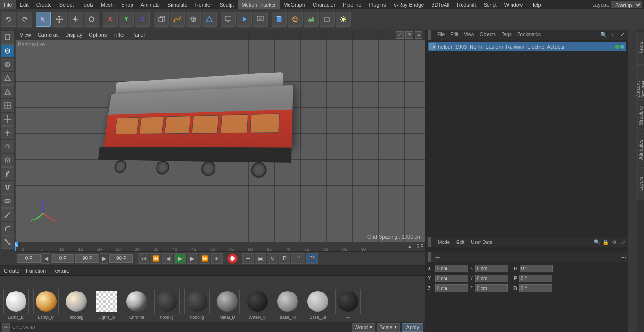 The height and width of the screenshot is (332, 644). I want to click on rp-expand2-icon: ⤢, so click(623, 242).